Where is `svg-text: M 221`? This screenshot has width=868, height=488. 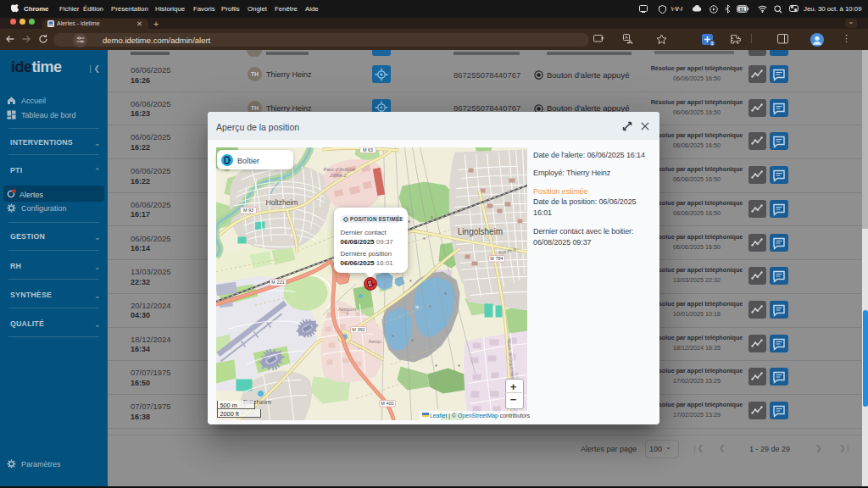
svg-text: M 221 is located at coordinates (278, 282).